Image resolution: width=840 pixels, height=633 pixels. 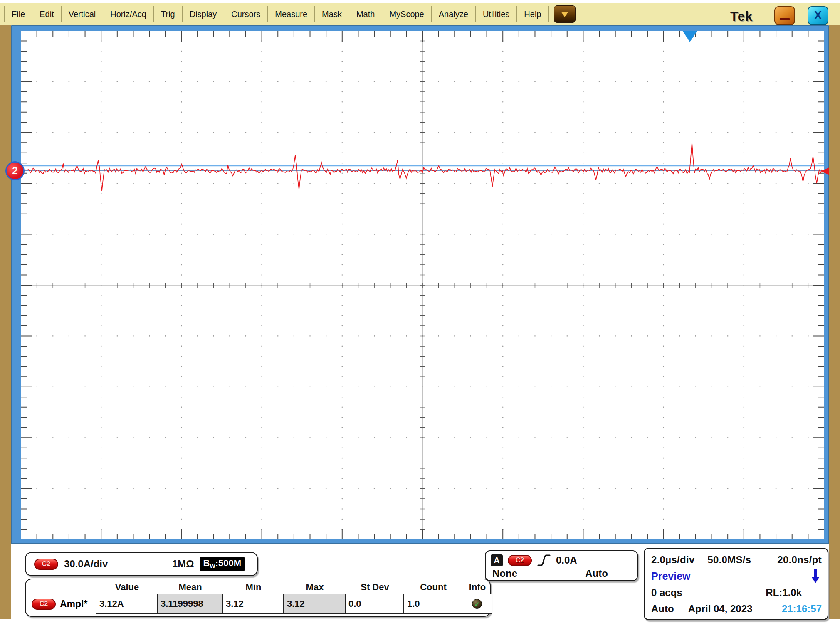 I want to click on cell-value: 3.12A, so click(x=126, y=604).